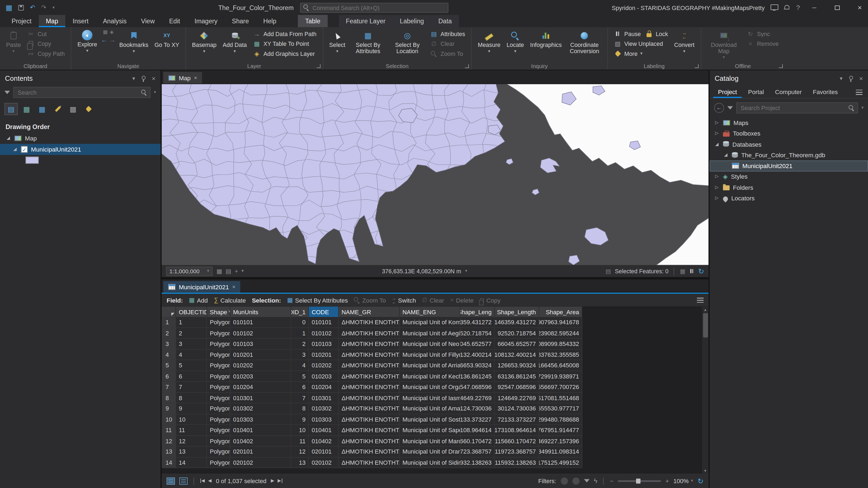  Describe the element at coordinates (169, 398) in the screenshot. I see `row-number-cell: 8` at that location.